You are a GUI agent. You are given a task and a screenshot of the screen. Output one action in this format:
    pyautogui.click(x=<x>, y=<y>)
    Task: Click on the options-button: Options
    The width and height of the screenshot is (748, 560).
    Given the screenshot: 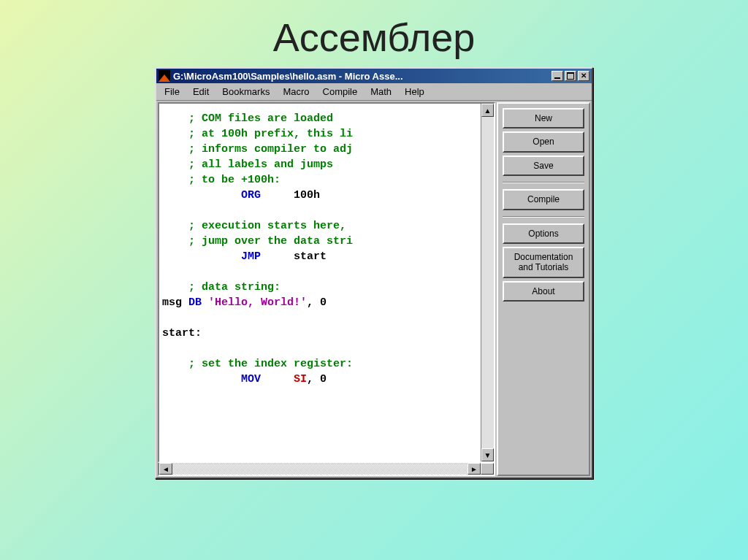 What is the action you would take?
    pyautogui.click(x=543, y=234)
    